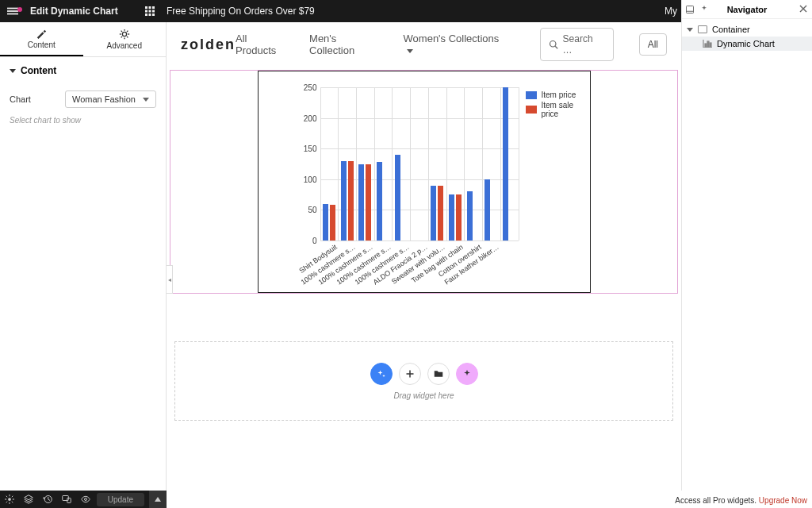 This screenshot has width=812, height=508. I want to click on chart-bars, so click(419, 164).